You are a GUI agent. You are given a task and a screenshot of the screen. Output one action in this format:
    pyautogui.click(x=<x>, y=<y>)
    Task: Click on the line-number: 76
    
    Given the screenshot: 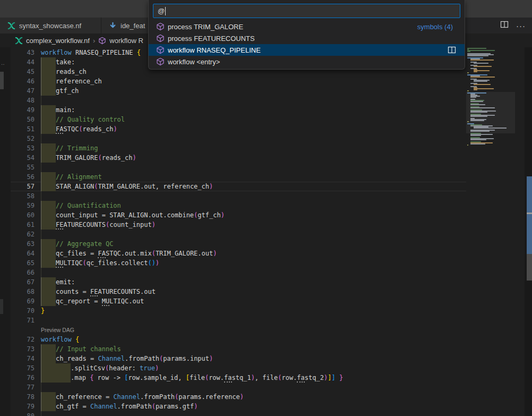 What is the action you would take?
    pyautogui.click(x=22, y=378)
    